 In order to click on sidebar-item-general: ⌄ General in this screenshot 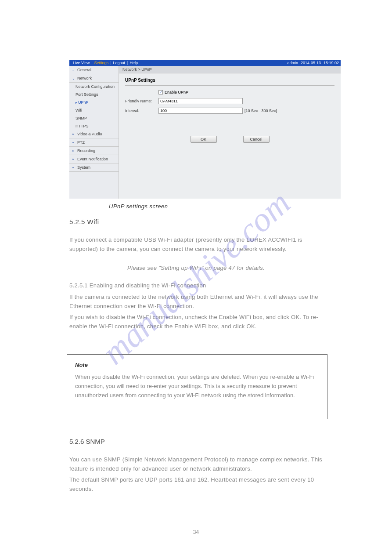, I will do `click(94, 70)`.